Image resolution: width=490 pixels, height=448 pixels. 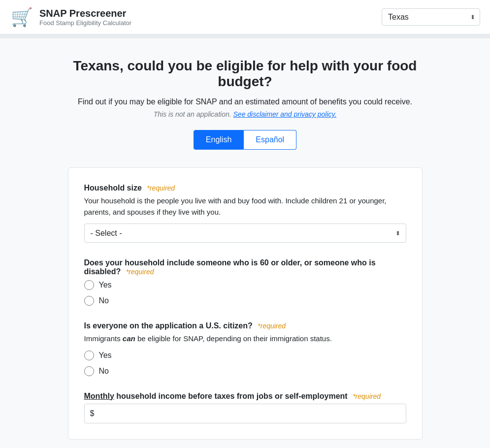 What do you see at coordinates (245, 114) in the screenshot?
I see `disclaimer-text: This is not an application. See disclaim…` at bounding box center [245, 114].